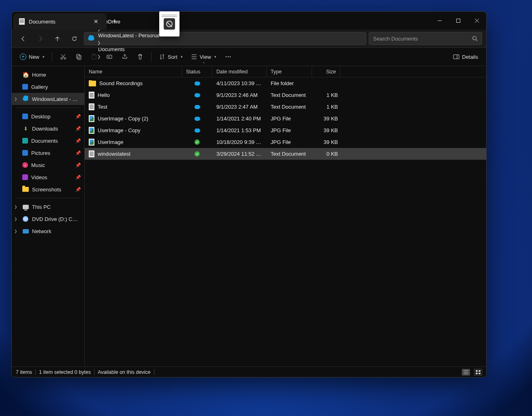 The height and width of the screenshot is (416, 532). I want to click on gallery-icon, so click(25, 87).